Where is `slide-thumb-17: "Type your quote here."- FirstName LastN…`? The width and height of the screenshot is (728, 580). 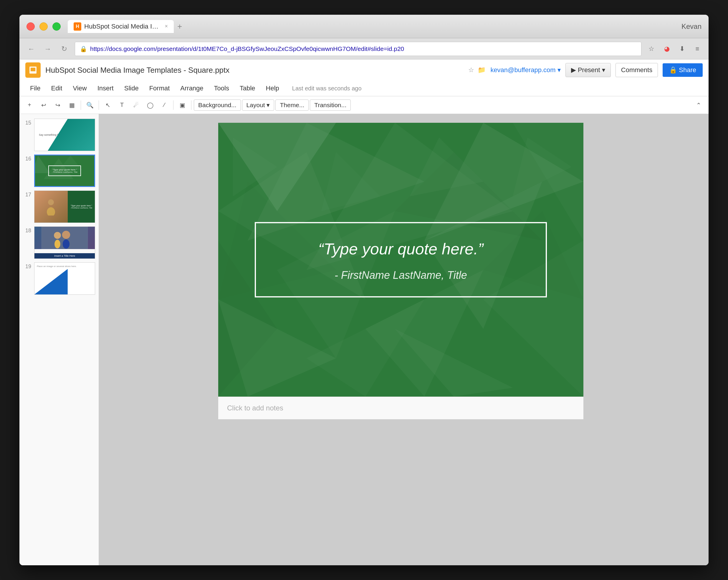
slide-thumb-17: "Type your quote here."- FirstName LastN… is located at coordinates (65, 207).